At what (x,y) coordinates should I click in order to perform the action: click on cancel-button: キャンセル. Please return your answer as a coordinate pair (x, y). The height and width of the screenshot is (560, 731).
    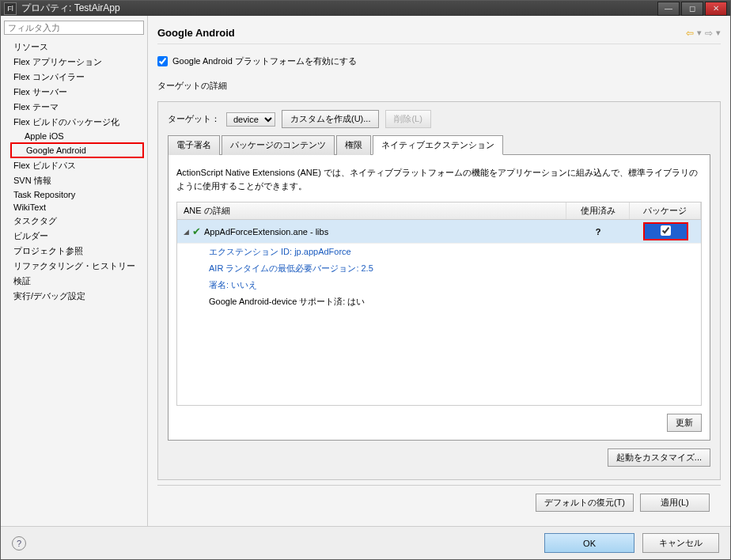
    Looking at the image, I should click on (680, 543).